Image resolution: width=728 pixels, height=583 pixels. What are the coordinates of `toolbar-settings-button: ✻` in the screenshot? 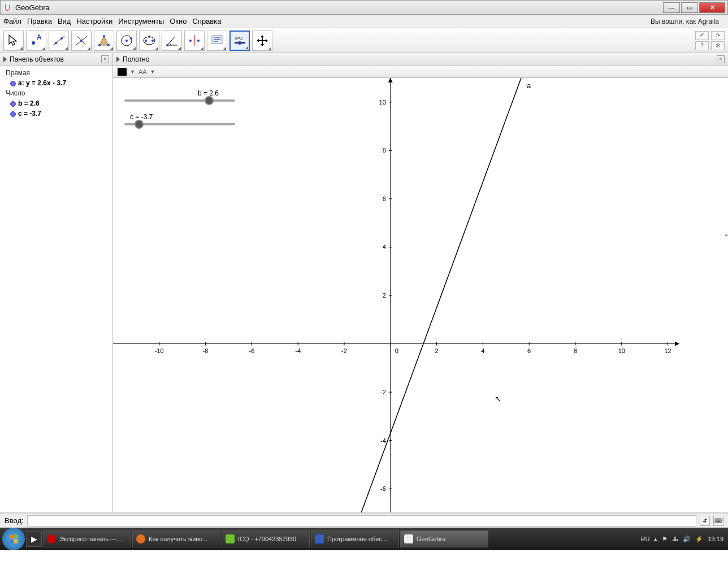 It's located at (718, 46).